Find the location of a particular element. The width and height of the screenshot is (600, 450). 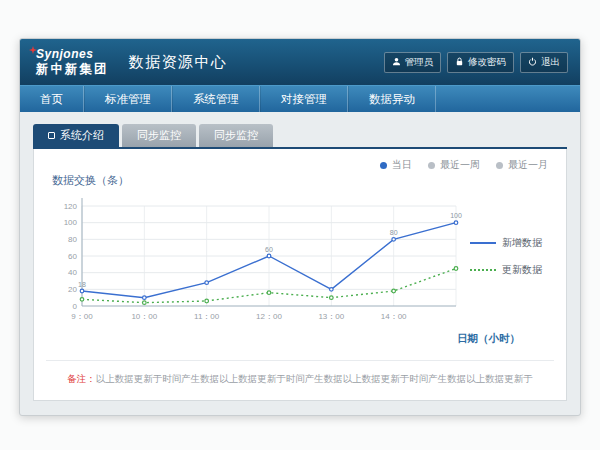

today-dot-icon is located at coordinates (384, 166).